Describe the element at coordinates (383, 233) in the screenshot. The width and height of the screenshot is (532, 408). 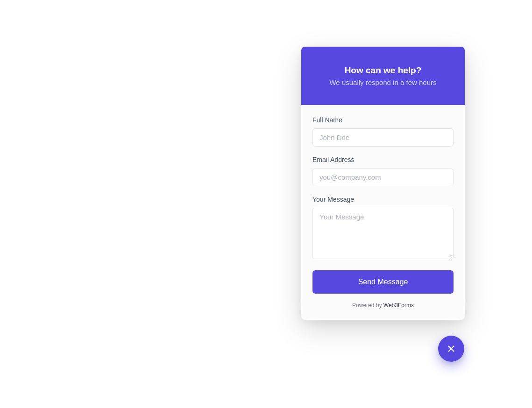
I see `message-textarea` at that location.